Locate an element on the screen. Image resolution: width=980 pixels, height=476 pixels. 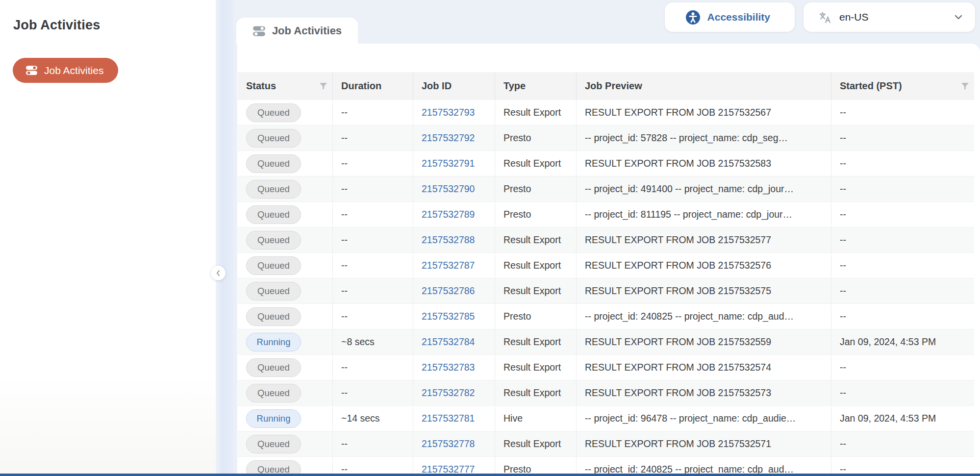
sidebar-item-label: Job Activities is located at coordinates (74, 71).